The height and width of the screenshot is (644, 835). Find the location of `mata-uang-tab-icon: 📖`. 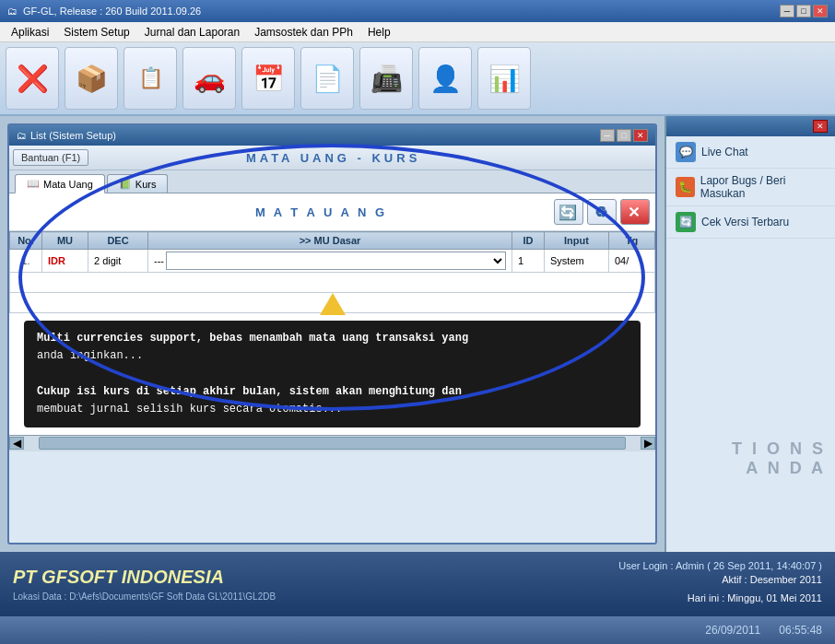

mata-uang-tab-icon: 📖 is located at coordinates (33, 184).